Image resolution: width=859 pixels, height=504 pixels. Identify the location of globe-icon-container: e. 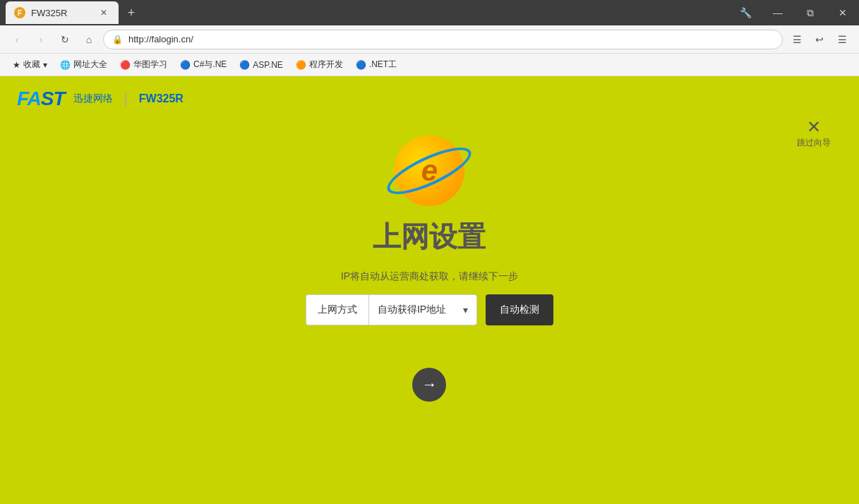
(429, 171).